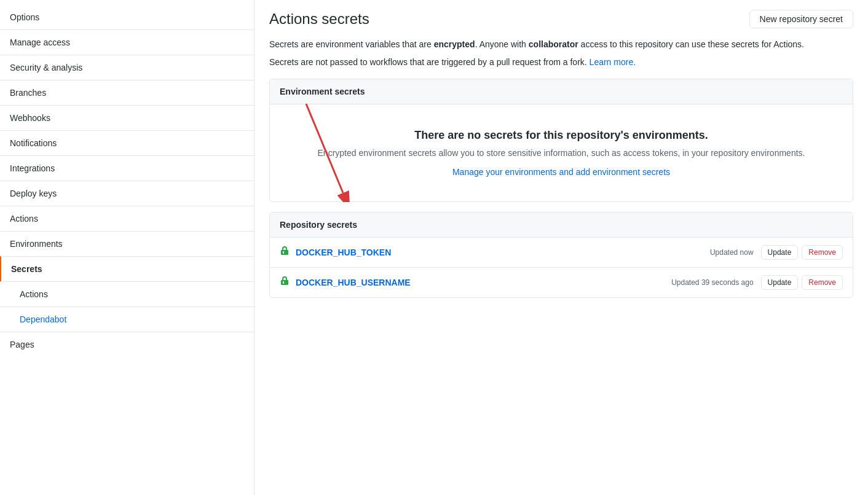  Describe the element at coordinates (127, 168) in the screenshot. I see `sidebar-item-integrations: Integrations` at that location.